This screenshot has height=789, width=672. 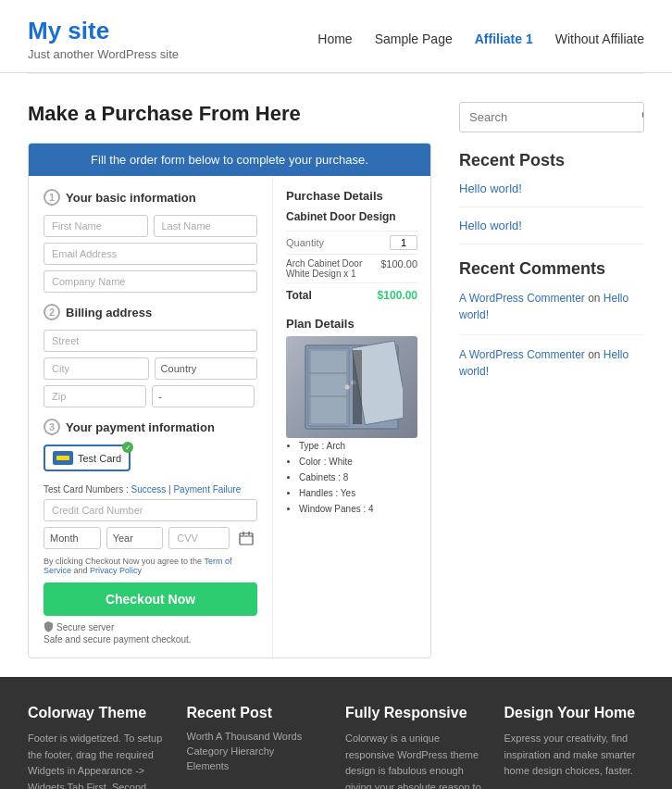 I want to click on success-link: Success, so click(x=148, y=489).